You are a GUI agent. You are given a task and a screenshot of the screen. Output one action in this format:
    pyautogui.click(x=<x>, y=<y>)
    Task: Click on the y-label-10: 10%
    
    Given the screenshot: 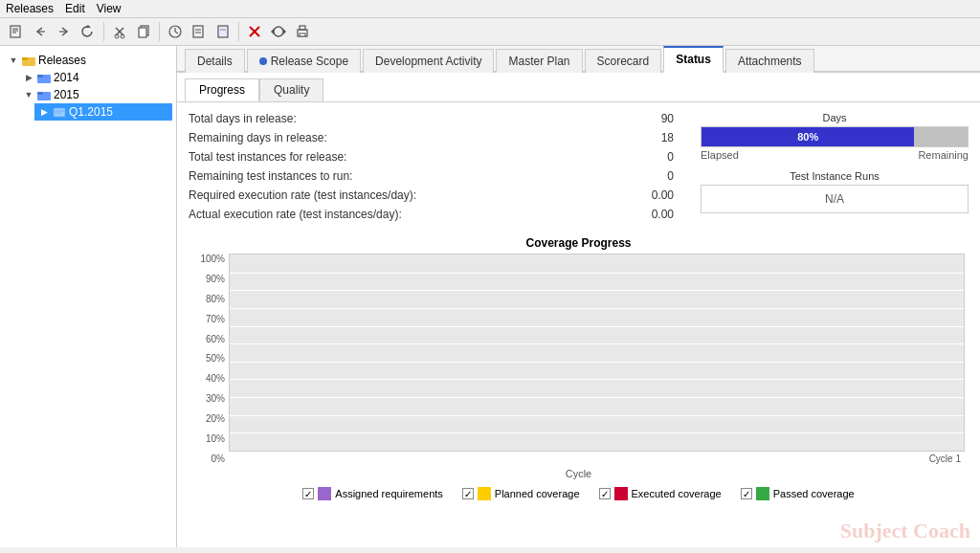 What is the action you would take?
    pyautogui.click(x=215, y=438)
    